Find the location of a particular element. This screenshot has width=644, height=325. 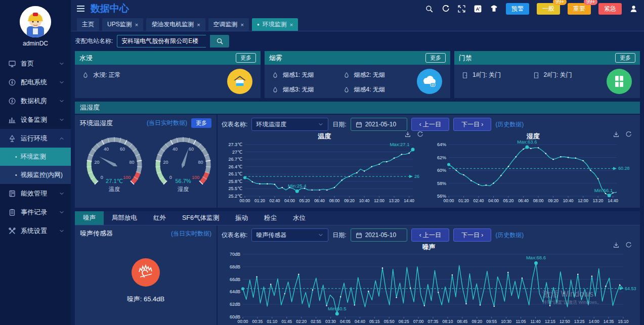

status-item: 烟感3: 无烟 is located at coordinates (307, 90).